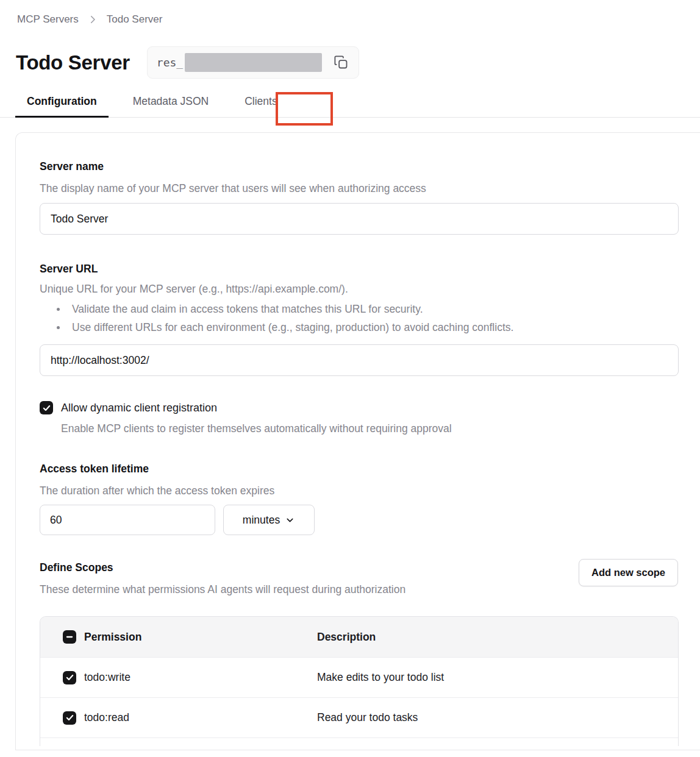 This screenshot has height=757, width=700. Describe the element at coordinates (359, 418) in the screenshot. I see `dynamic-registration-field: Allow dynamic client registration Enable…` at that location.